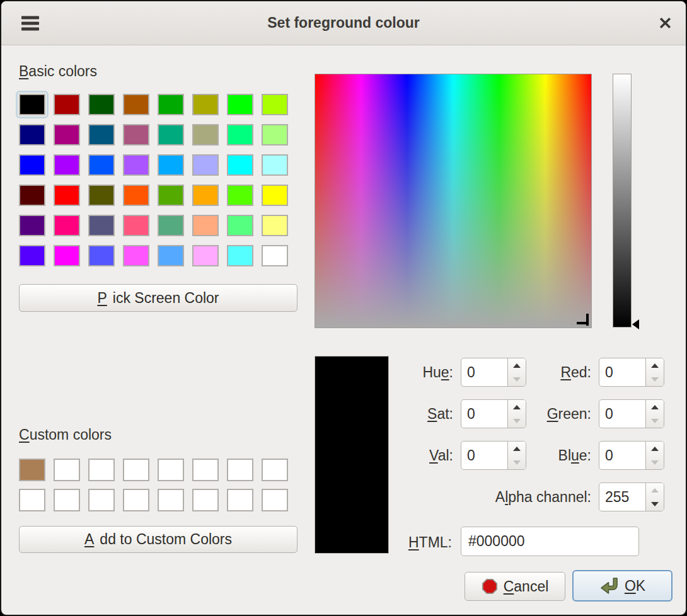 The height and width of the screenshot is (616, 687). Describe the element at coordinates (623, 586) in the screenshot. I see `ok-button: OK` at that location.